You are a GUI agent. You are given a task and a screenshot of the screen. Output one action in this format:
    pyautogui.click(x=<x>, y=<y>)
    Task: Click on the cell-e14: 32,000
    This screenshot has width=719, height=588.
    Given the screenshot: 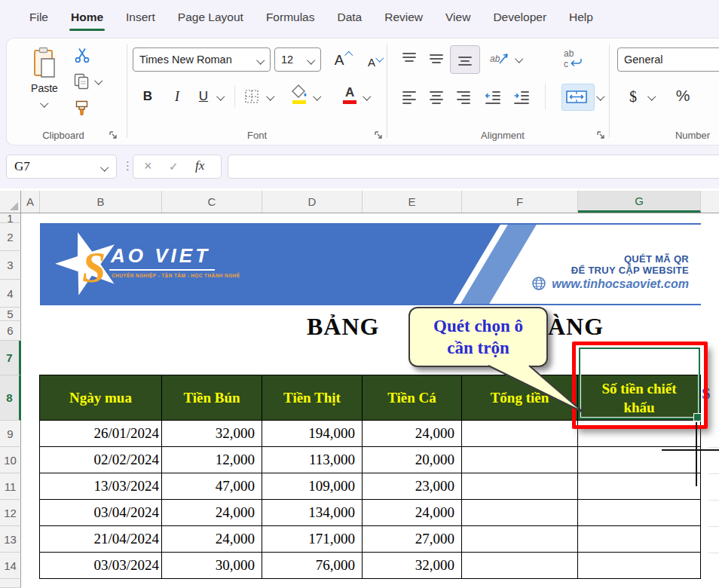 What is the action you would take?
    pyautogui.click(x=412, y=565)
    